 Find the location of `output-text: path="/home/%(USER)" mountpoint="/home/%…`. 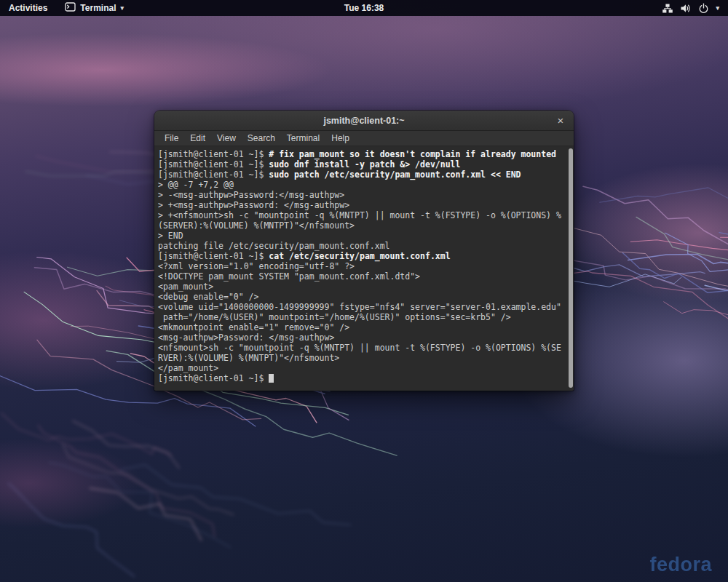

output-text: path="/home/%(USER)" mountpoint="/home/%… is located at coordinates (335, 317).